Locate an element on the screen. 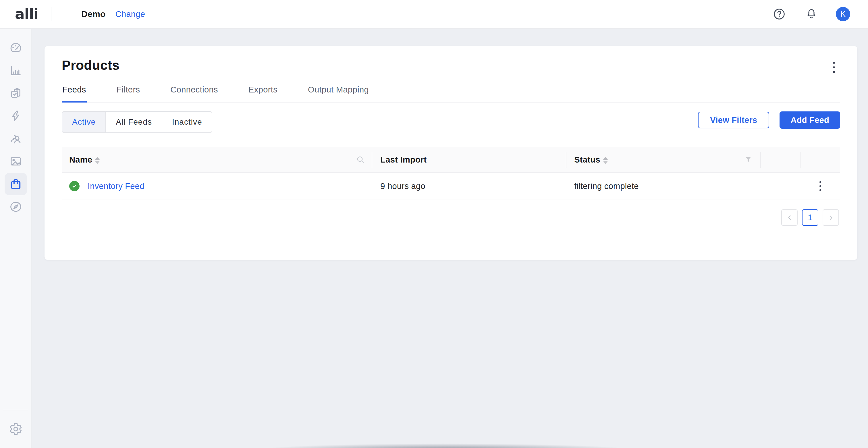 The width and height of the screenshot is (868, 448). gear-icon is located at coordinates (16, 429).